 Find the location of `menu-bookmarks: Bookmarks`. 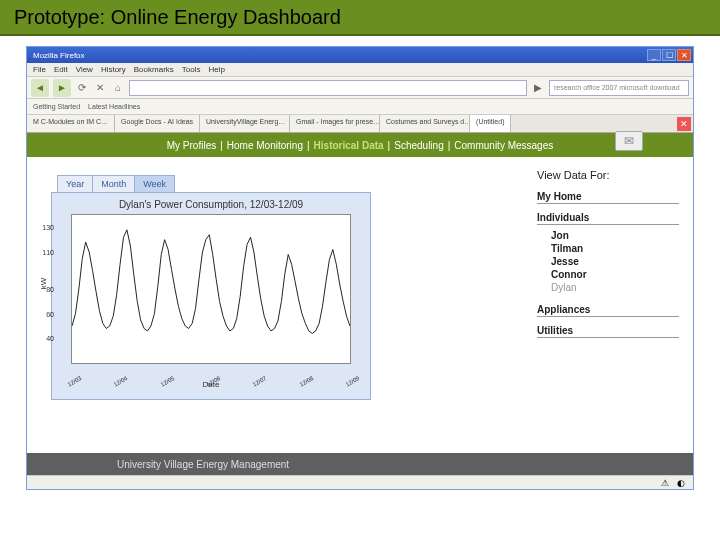

menu-bookmarks: Bookmarks is located at coordinates (154, 70).